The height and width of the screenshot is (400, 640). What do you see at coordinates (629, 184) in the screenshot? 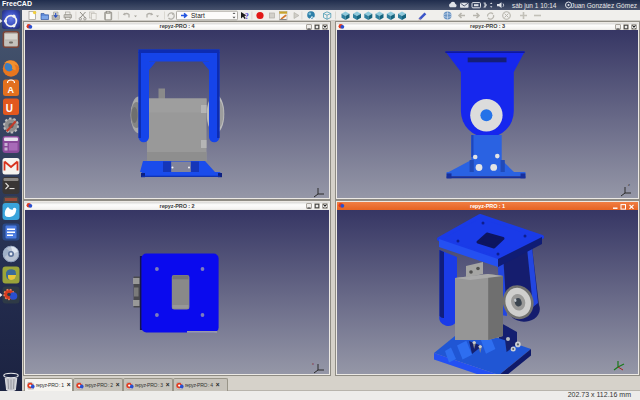
I see `svg-text: z` at bounding box center [629, 184].